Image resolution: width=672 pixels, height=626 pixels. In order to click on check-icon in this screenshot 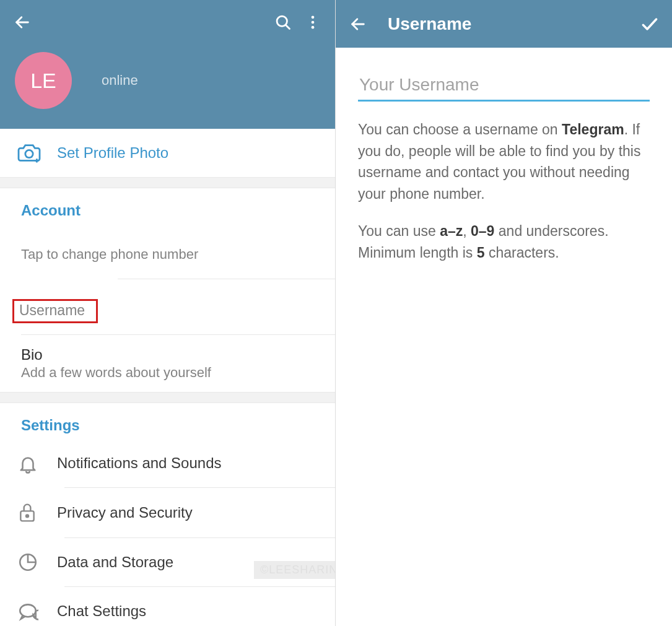, I will do `click(650, 24)`.